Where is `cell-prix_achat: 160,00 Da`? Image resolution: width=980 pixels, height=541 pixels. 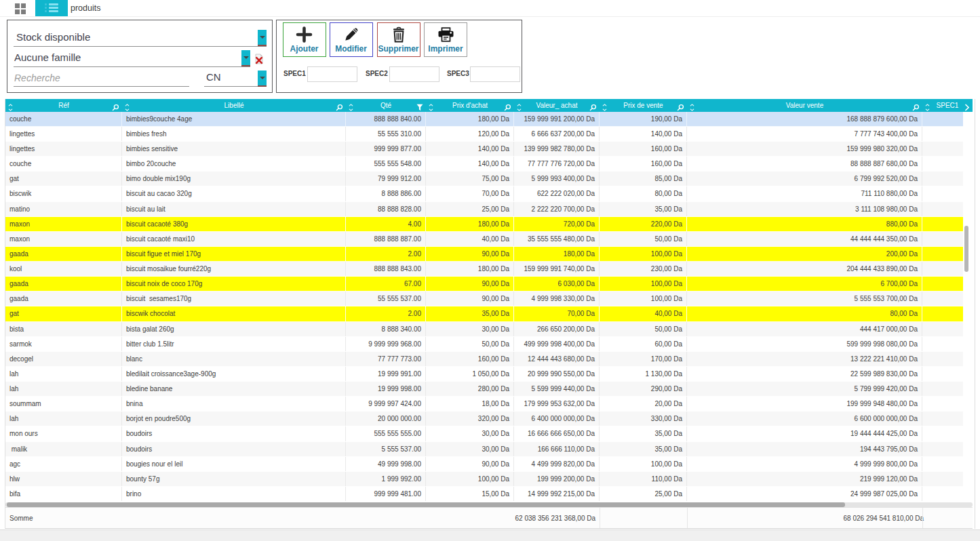 cell-prix_achat: 160,00 Da is located at coordinates (470, 359).